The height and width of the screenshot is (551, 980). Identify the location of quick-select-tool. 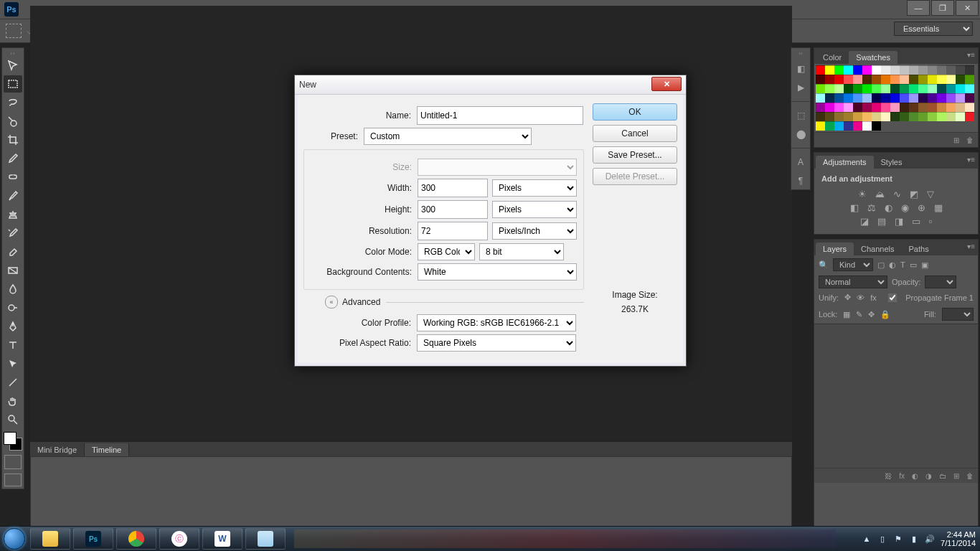
(13, 121).